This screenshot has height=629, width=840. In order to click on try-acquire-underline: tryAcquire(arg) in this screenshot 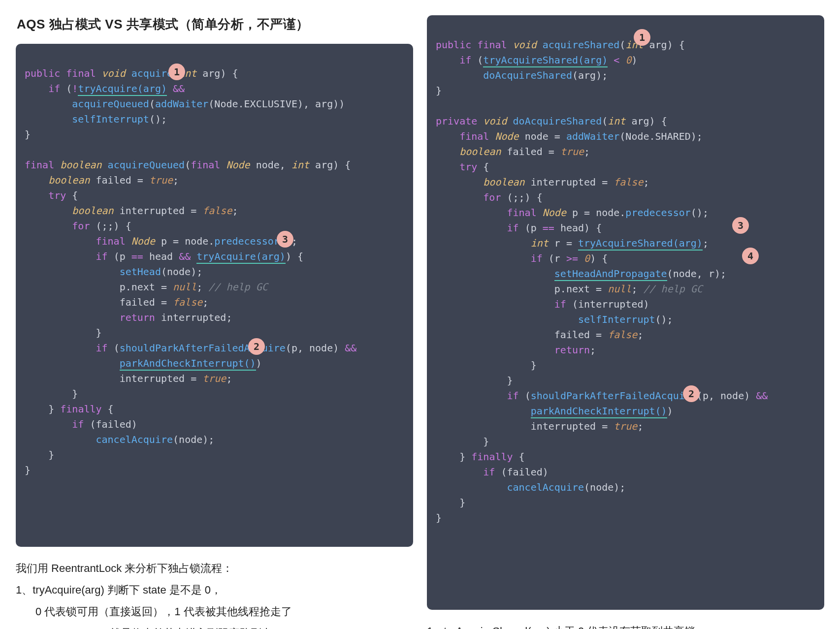, I will do `click(122, 90)`.